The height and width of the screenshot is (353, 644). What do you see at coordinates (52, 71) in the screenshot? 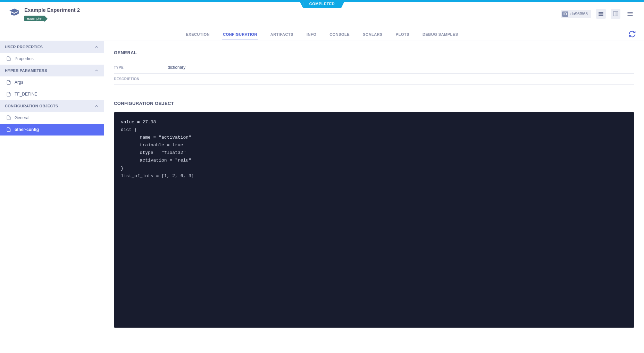
I see `sidebar-section-hyper-parameters: HYPER PARAMETERS` at bounding box center [52, 71].